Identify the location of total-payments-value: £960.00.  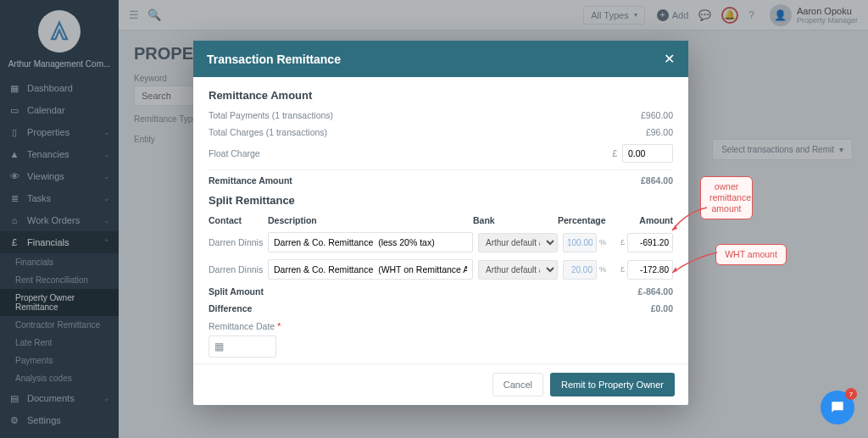
(657, 115).